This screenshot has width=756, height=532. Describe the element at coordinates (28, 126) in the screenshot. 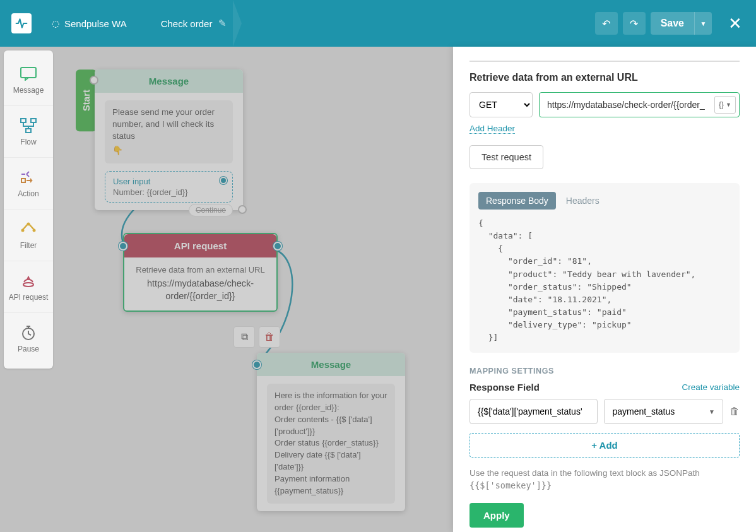

I see `flow-icon` at that location.